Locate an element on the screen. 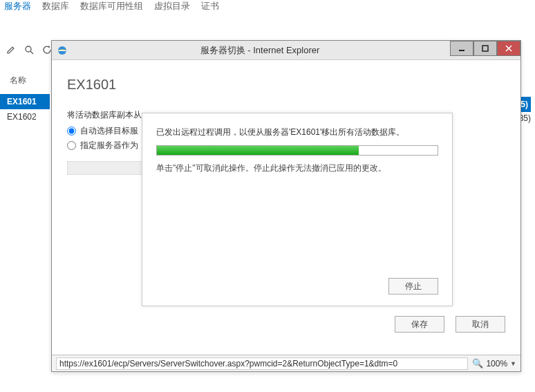 The image size is (535, 392). window-buttons is located at coordinates (485, 50).